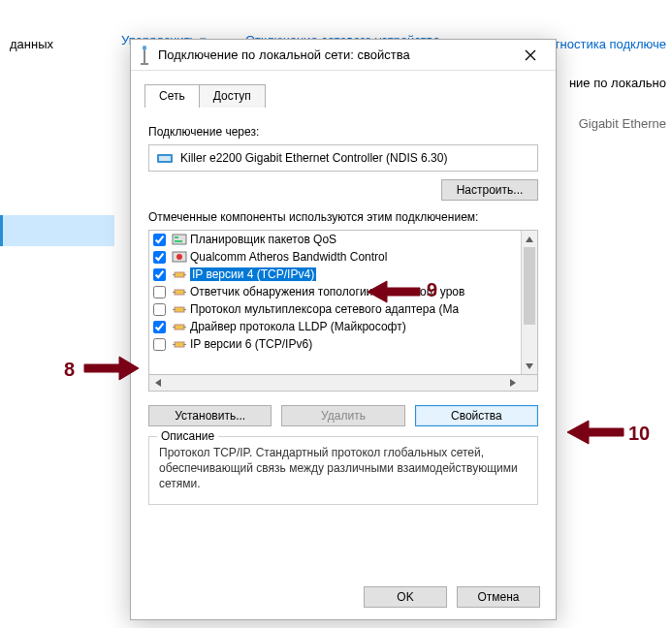 Image resolution: width=672 pixels, height=628 pixels. I want to click on item-label: Протокол мультиплексора сетевого адаптер…, so click(324, 309).